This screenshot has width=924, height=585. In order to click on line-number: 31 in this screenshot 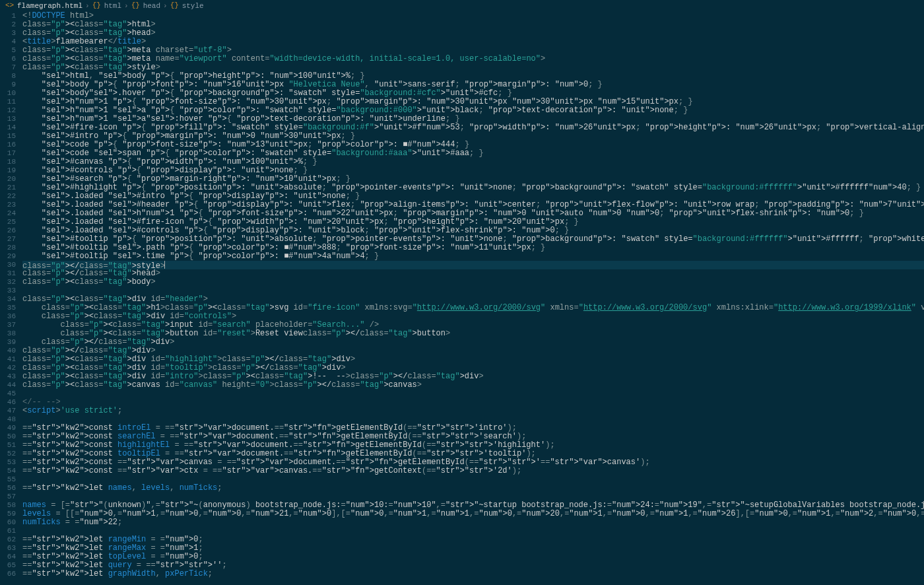, I will do `click(8, 273)`.